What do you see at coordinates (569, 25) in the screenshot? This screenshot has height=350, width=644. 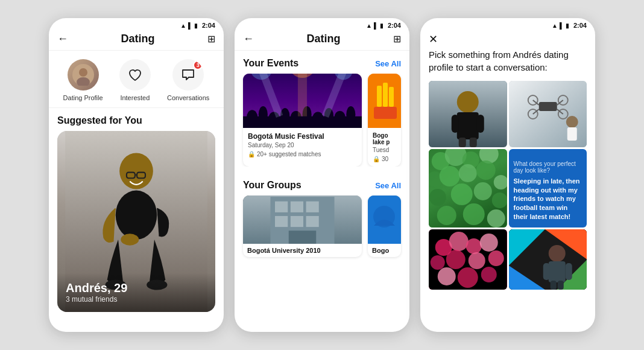 I see `status-icons-3: ▲ ▌ ▮ 2:04` at bounding box center [569, 25].